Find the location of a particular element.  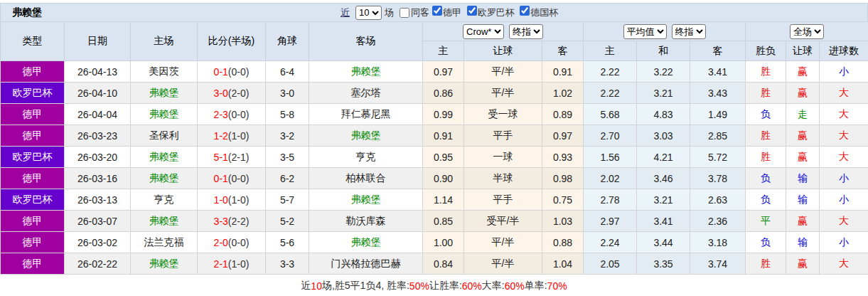

avg-away-odds: 3.41 is located at coordinates (718, 72).